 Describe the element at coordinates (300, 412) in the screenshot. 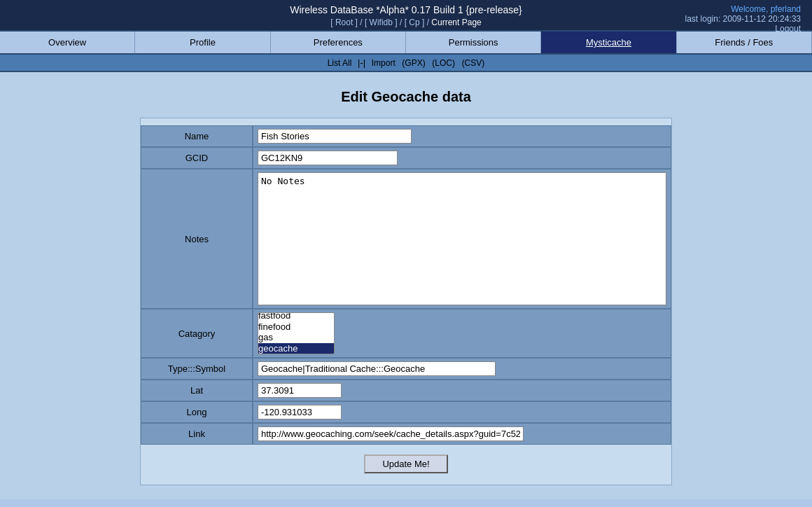

I see `long-input` at that location.